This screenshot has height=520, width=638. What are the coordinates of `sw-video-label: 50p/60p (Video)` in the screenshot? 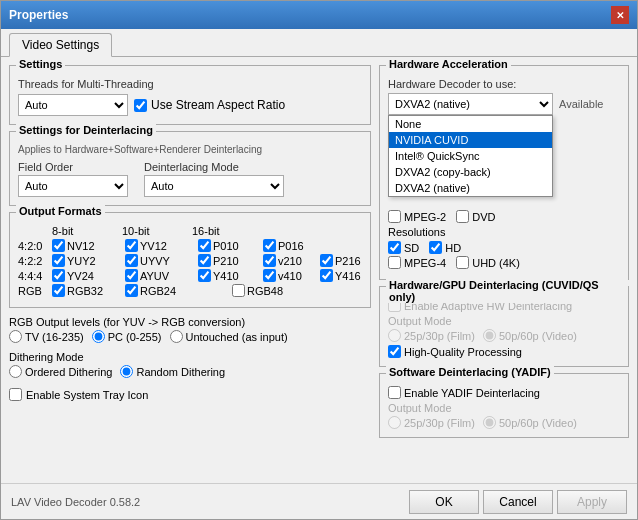 It's located at (538, 423).